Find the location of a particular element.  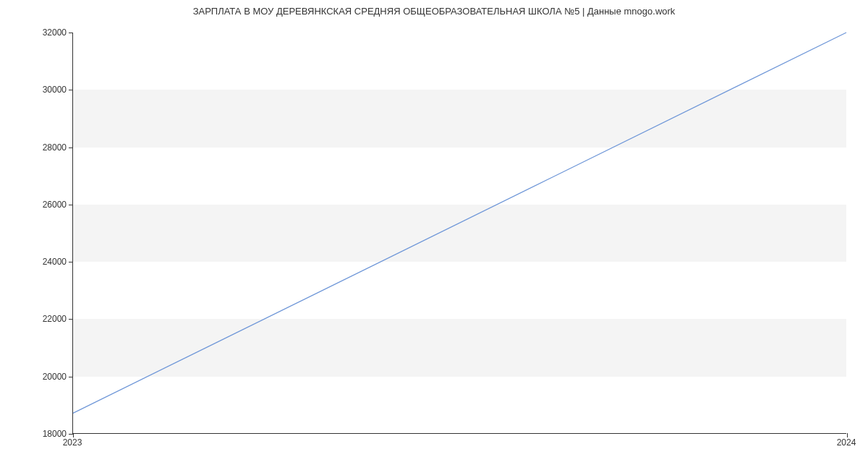

y-axis-label: 20000 is located at coordinates (55, 377).